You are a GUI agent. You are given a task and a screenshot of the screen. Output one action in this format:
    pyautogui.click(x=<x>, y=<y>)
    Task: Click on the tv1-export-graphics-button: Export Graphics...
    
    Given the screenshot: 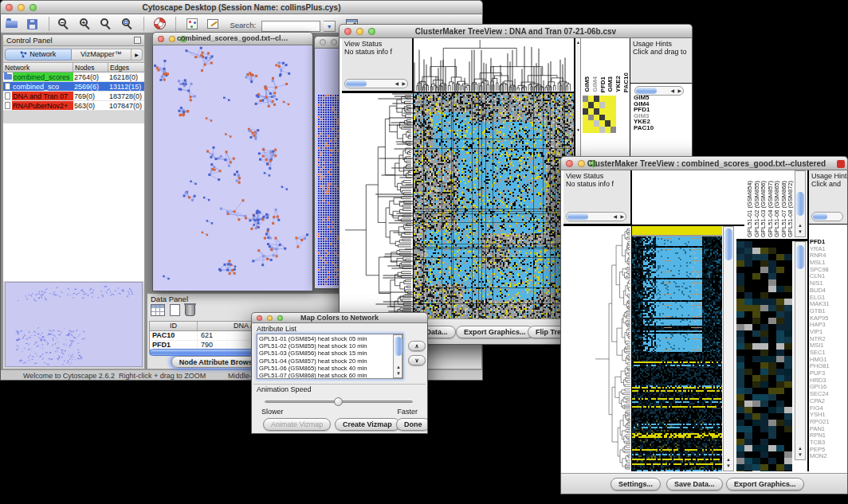 What is the action you would take?
    pyautogui.click(x=495, y=332)
    